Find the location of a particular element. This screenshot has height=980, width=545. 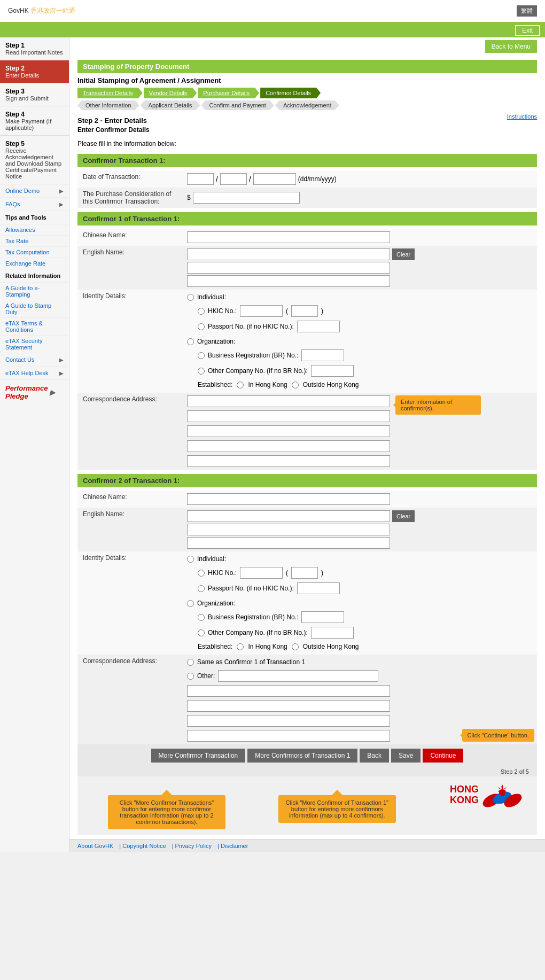

c1-english-name-input is located at coordinates (289, 254).